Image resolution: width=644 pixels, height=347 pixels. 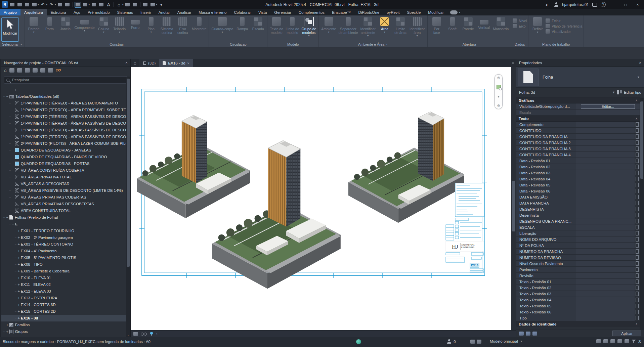 I want to click on tree-item-vb-reas-a-descontar: ┄VB_ÁREAS A DESCONTAR, so click(x=66, y=184).